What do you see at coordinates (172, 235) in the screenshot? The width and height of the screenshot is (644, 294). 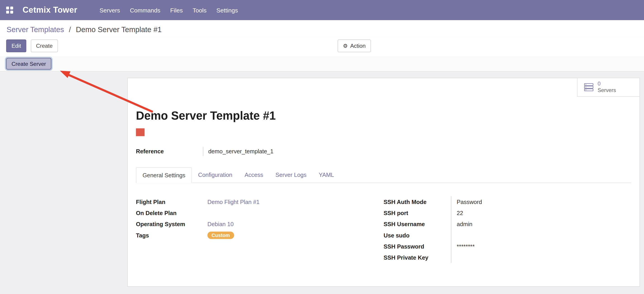 I see `field-label-tags: Tags` at bounding box center [172, 235].